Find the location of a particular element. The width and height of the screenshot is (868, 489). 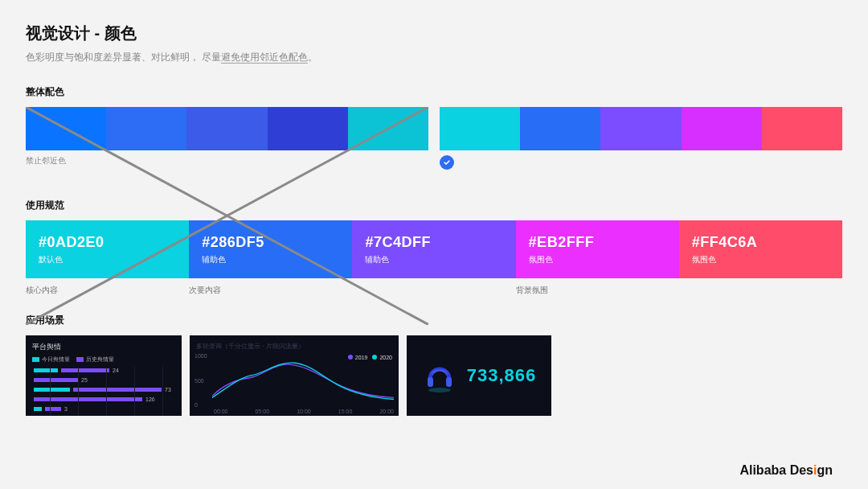

bar-value-label: 25 is located at coordinates (84, 380).